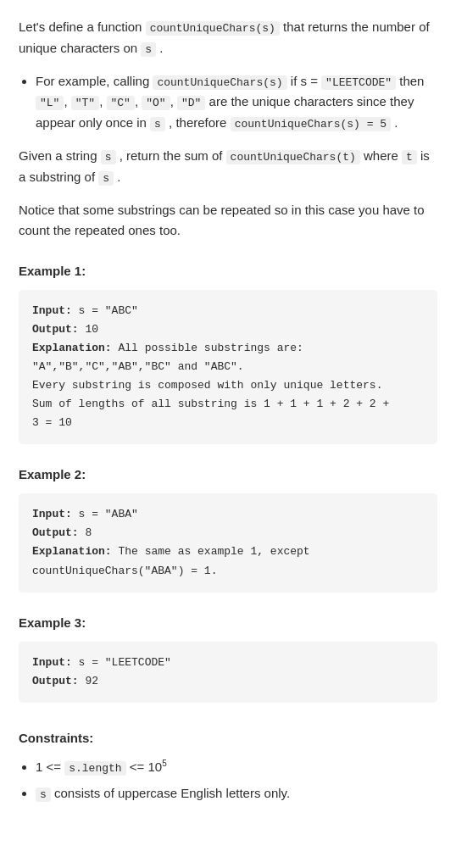 The image size is (456, 868). Describe the element at coordinates (106, 178) in the screenshot. I see `s-var-p2b: s` at that location.